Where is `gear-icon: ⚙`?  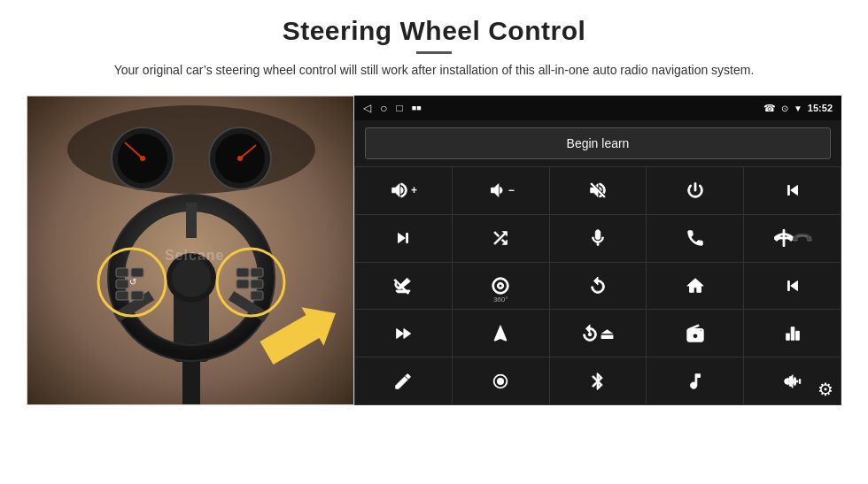 gear-icon: ⚙ is located at coordinates (825, 389).